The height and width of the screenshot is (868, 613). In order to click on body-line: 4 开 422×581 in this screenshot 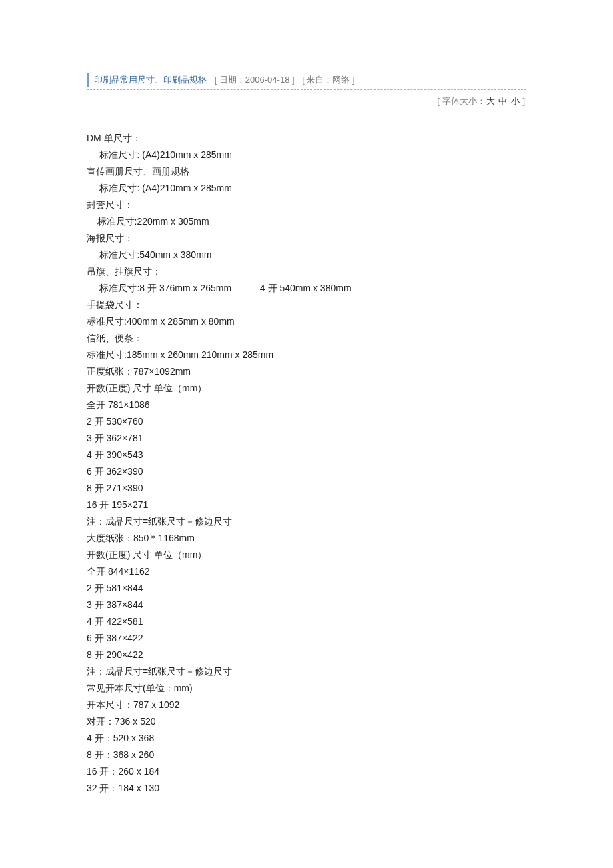, I will do `click(306, 621)`.